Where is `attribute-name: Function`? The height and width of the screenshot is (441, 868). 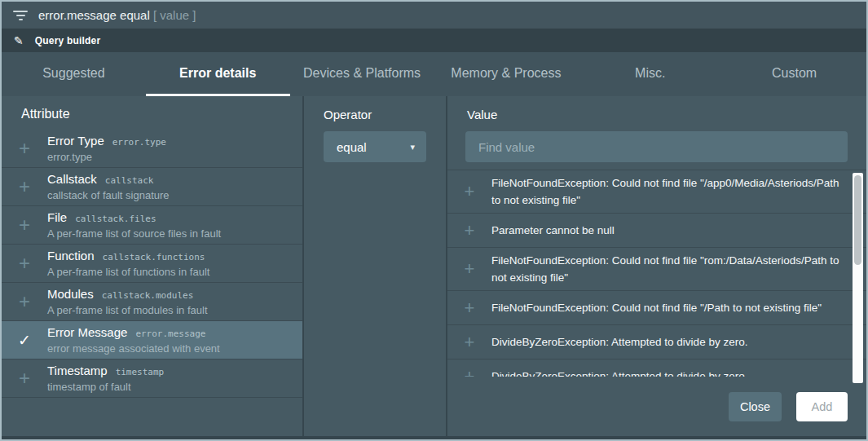 attribute-name: Function is located at coordinates (71, 256).